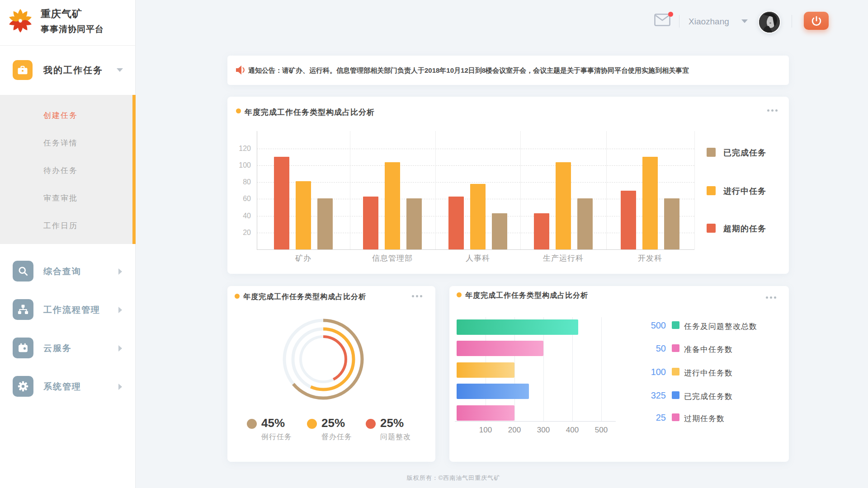 This screenshot has width=868, height=488. What do you see at coordinates (68, 169) in the screenshot?
I see `sidebar-submenu: 创建任务 任务详情 待办任务 审查审批 工作日历` at bounding box center [68, 169].